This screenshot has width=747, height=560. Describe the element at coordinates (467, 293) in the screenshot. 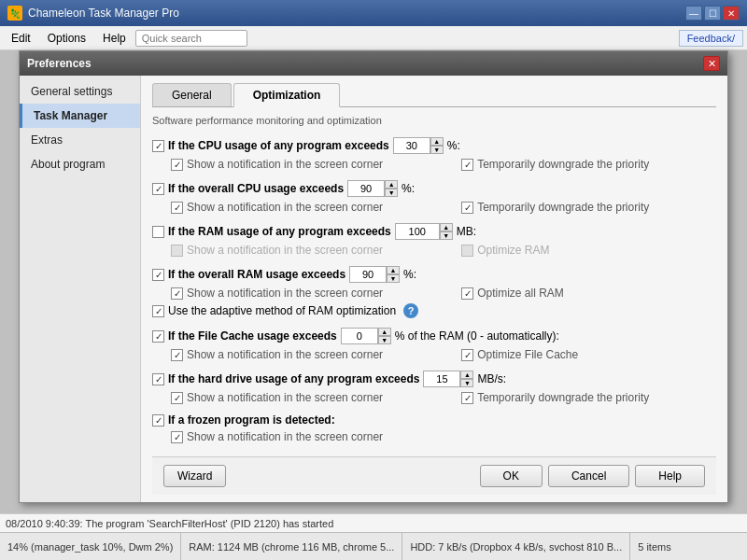

I see `checkbox-optimize-all-ram` at that location.